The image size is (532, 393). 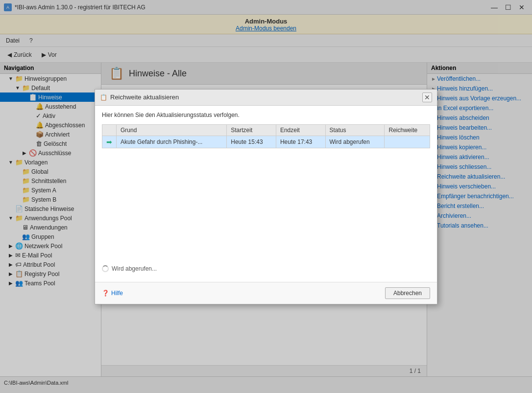 What do you see at coordinates (266, 136) in the screenshot?
I see `modal-table: Grund Startzeit Endzeit Status Reichweit…` at bounding box center [266, 136].